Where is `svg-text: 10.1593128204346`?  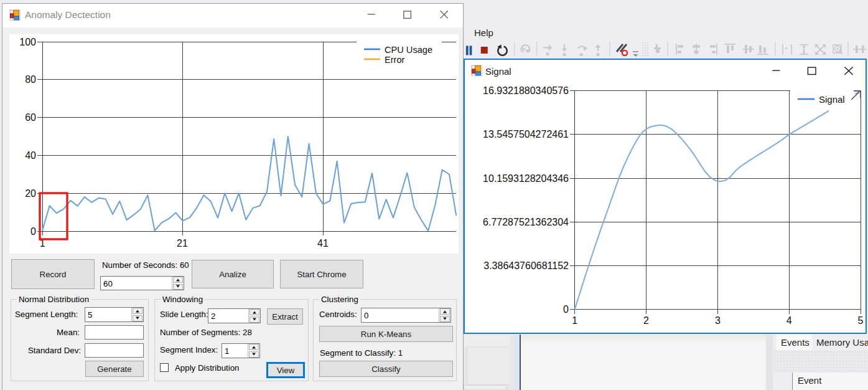 svg-text: 10.1593128204346 is located at coordinates (526, 178).